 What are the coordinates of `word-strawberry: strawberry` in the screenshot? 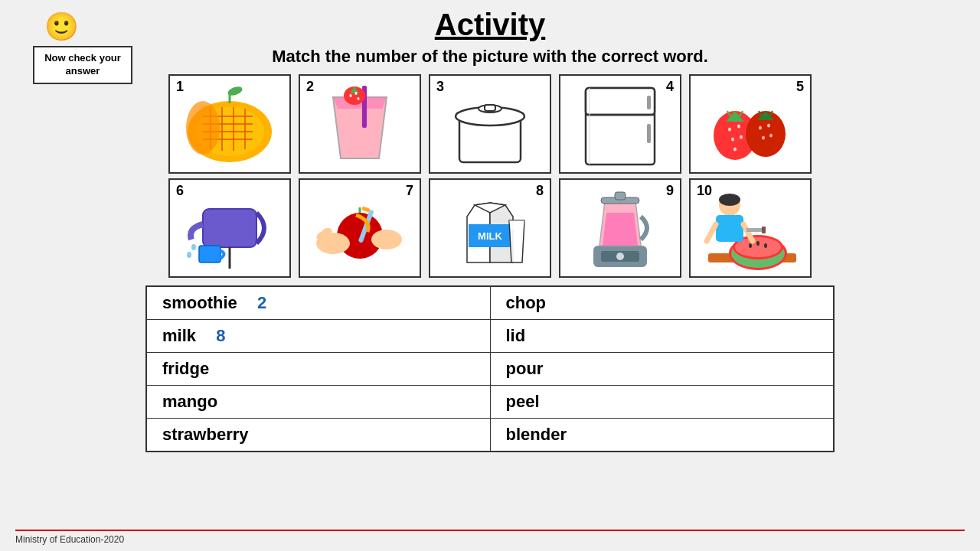 It's located at (205, 435).